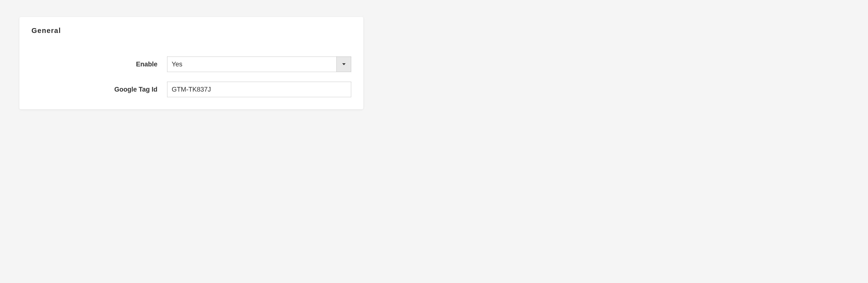 The width and height of the screenshot is (868, 283). What do you see at coordinates (259, 89) in the screenshot?
I see `google-tag-id-input` at bounding box center [259, 89].